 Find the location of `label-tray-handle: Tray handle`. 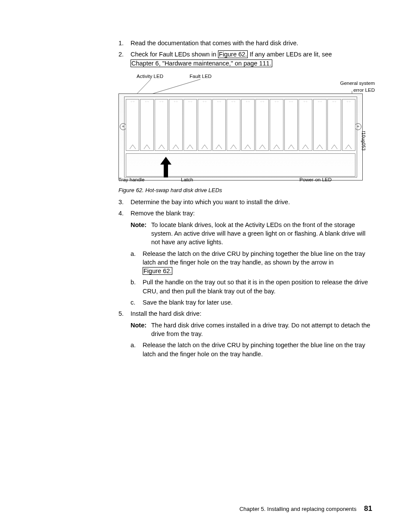

label-tray-handle: Tray handle is located at coordinates (131, 180).